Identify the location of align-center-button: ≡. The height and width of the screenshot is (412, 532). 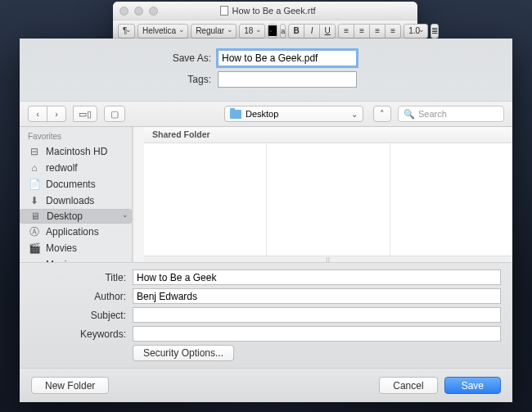
(362, 31).